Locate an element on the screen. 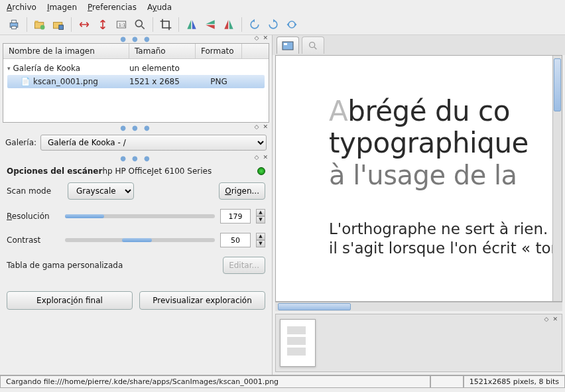 This screenshot has width=565, height=392. resolution-value is located at coordinates (235, 216).